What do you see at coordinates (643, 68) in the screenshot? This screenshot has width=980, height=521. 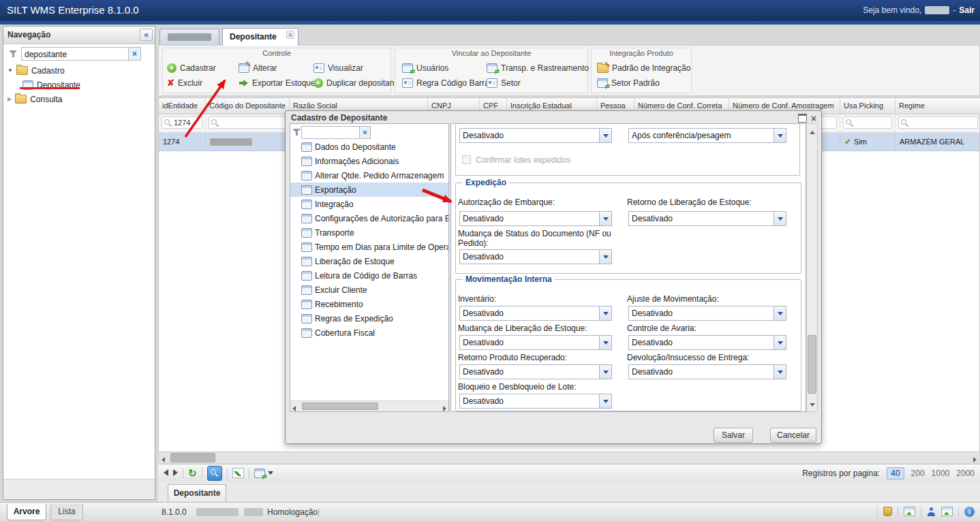 I see `padrao-integracao-button: ✎Padrão de Integração` at bounding box center [643, 68].